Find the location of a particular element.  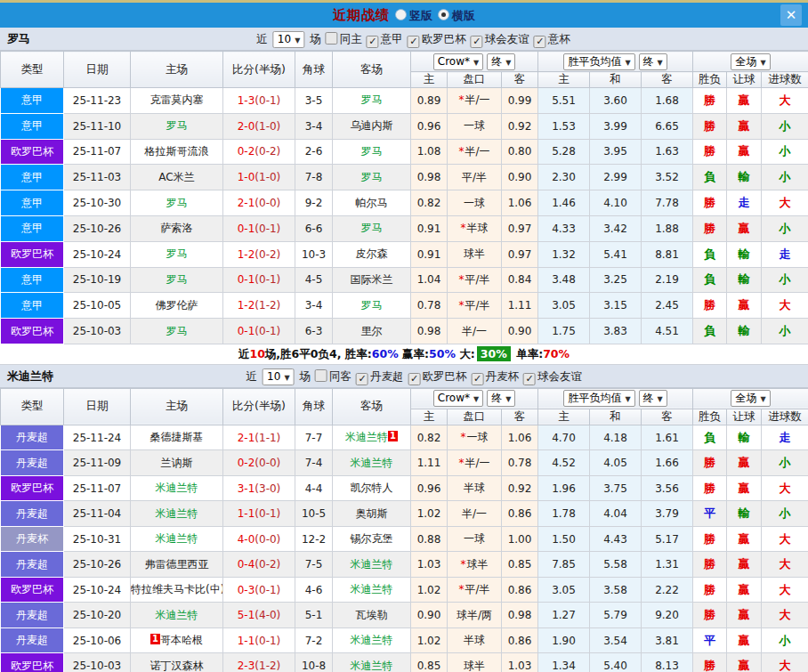

header-group-row: 类型日期主场比分(半场)角球客场Crow*▼终▼胜平负均值▼终▼全场▼ is located at coordinates (404, 399).